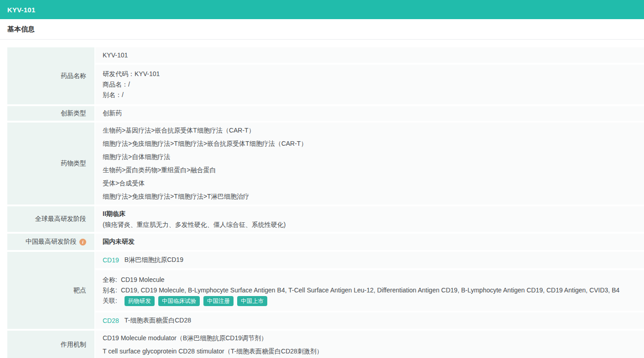 The width and height of the screenshot is (644, 358). Describe the element at coordinates (369, 95) in the screenshot. I see `alias-line: 别名：/` at that location.